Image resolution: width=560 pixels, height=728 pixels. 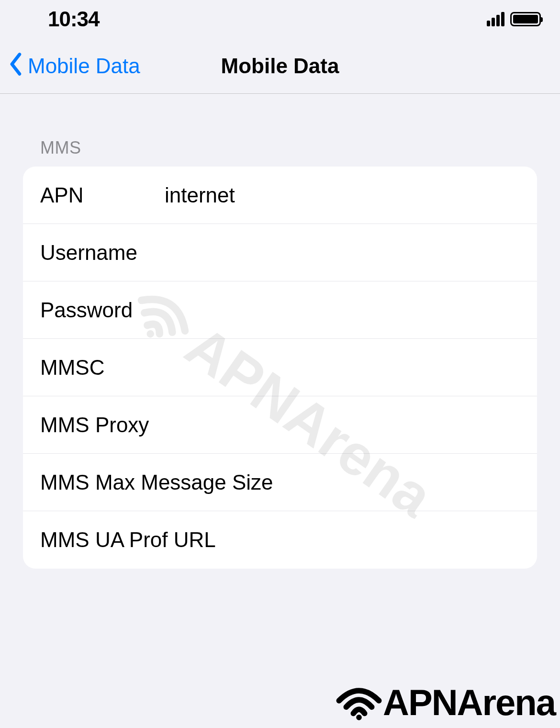 I want to click on row-label: Username, so click(x=102, y=253).